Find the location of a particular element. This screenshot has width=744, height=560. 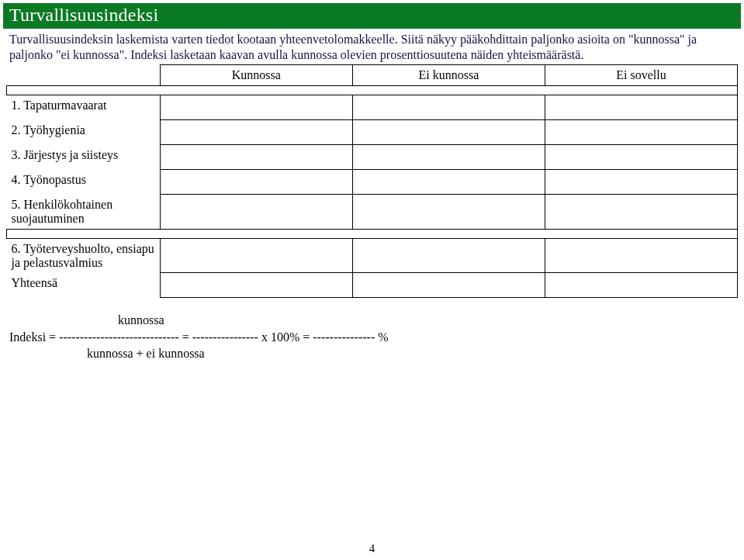

formula-numerator: kunnossa is located at coordinates (372, 320).